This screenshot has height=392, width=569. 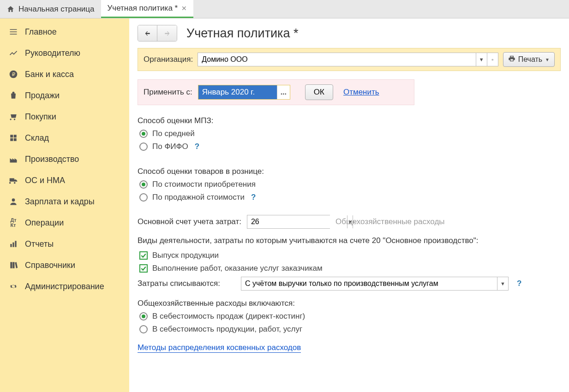 I want to click on tab-home: Начальная страница, so click(x=51, y=9).